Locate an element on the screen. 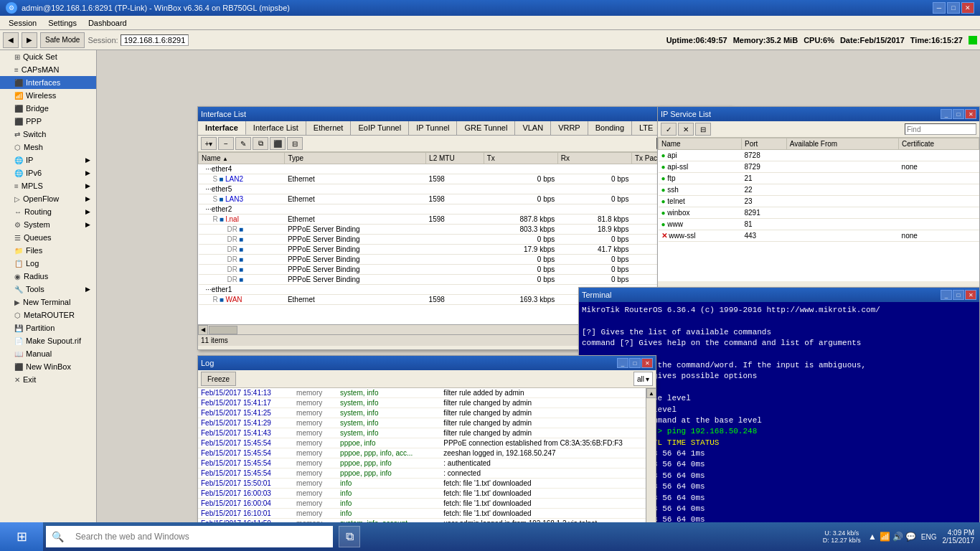 The height and width of the screenshot is (551, 980). sidebar-item-mpls: ≡ MPLS ▶ is located at coordinates (48, 186).